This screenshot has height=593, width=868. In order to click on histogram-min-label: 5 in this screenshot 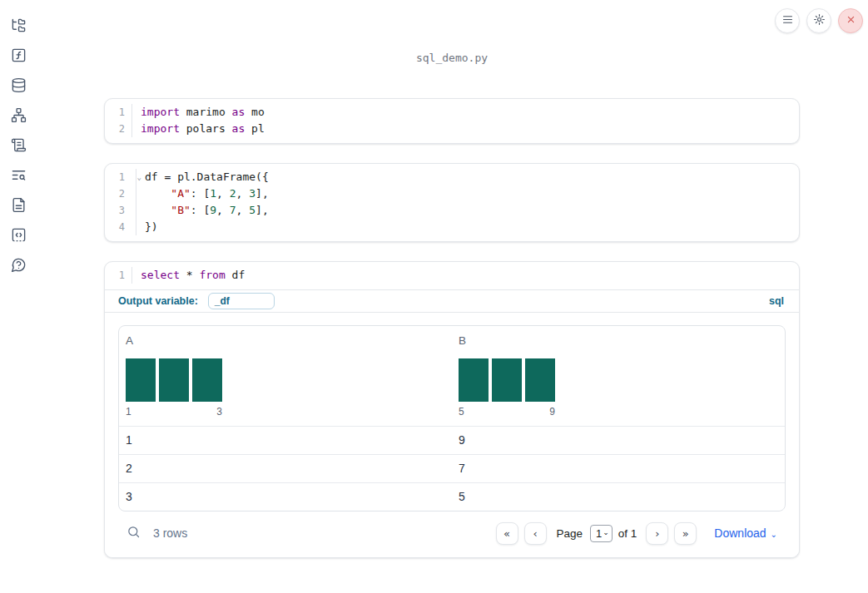, I will do `click(461, 412)`.